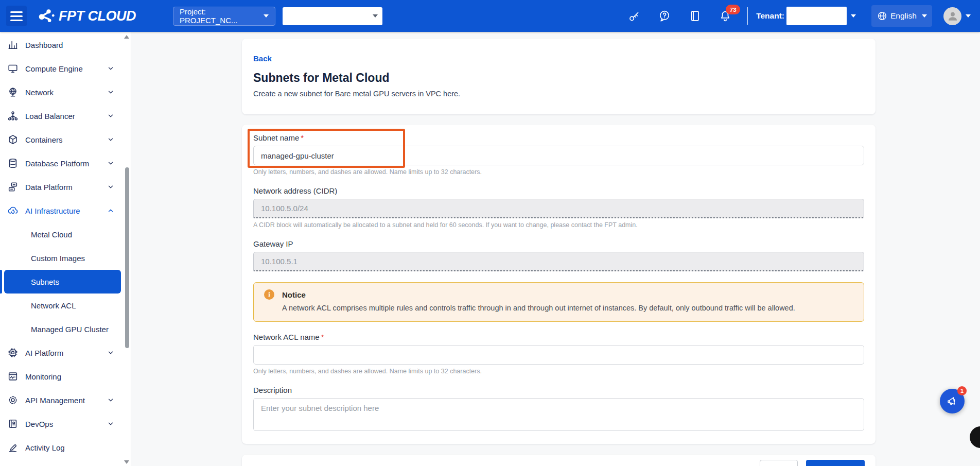 This screenshot has height=466, width=980. I want to click on support-chat-icon, so click(664, 16).